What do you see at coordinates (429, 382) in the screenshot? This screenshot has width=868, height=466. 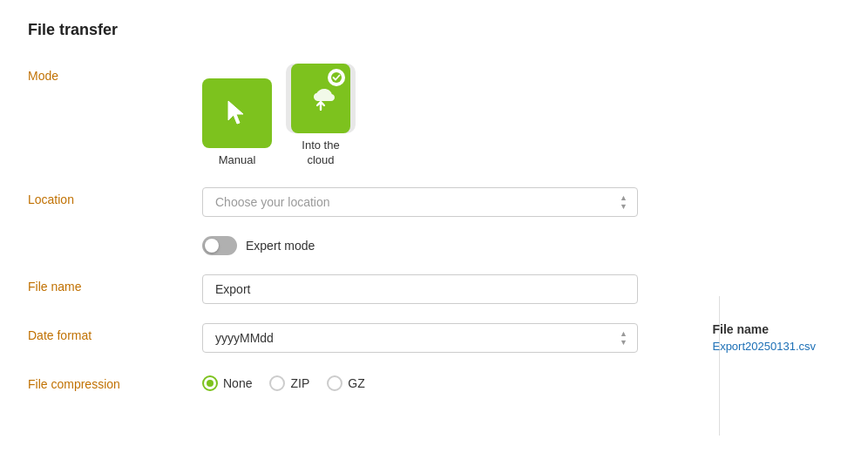 I see `file-compression-content: None ZIP GZ` at bounding box center [429, 382].